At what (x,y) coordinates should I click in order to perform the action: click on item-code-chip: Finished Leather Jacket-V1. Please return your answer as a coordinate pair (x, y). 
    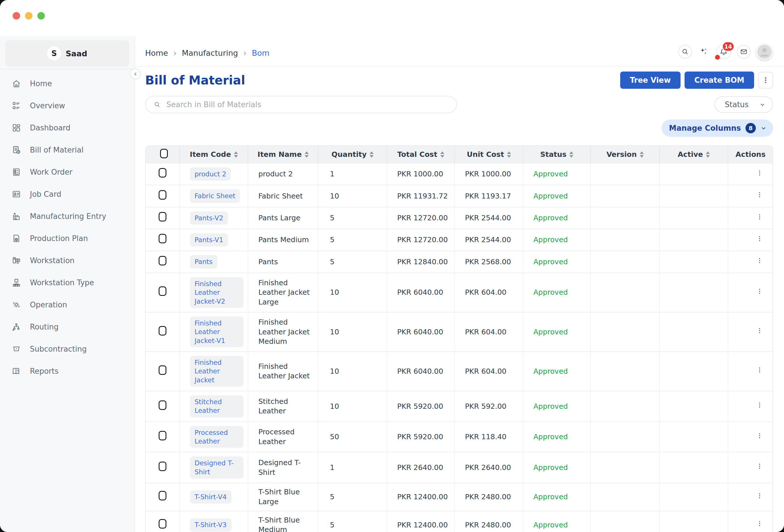
    Looking at the image, I should click on (217, 332).